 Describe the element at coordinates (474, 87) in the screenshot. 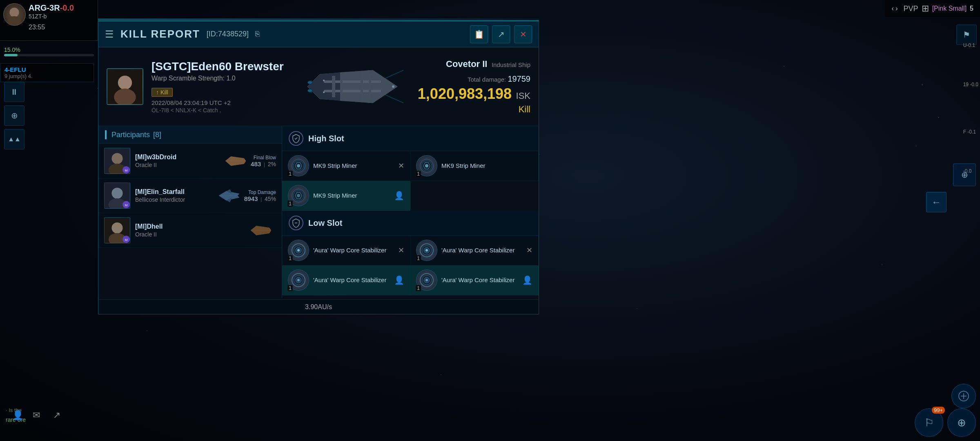

I see `kill-summary: Covetor II Industrial Ship Total damage:…` at that location.